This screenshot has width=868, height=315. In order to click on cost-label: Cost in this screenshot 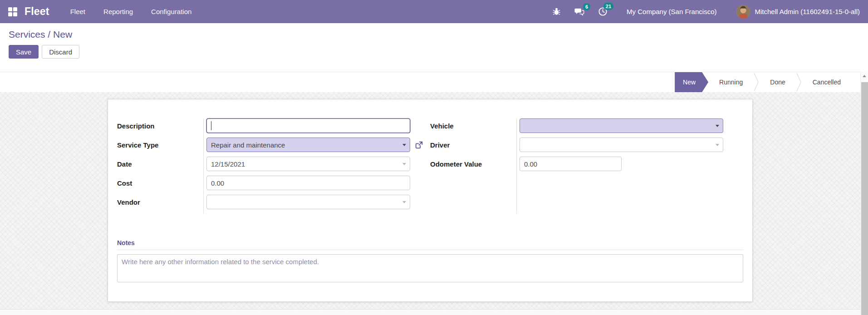, I will do `click(160, 183)`.